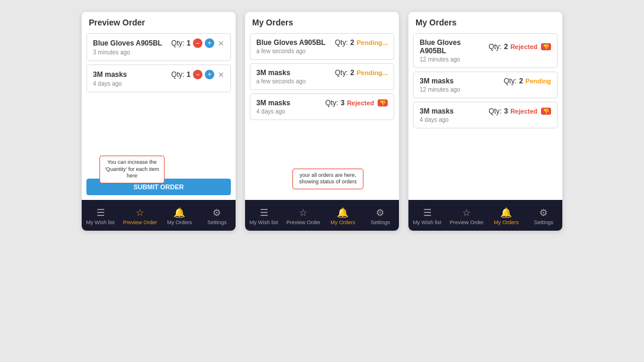 Image resolution: width=644 pixels, height=362 pixels. What do you see at coordinates (159, 121) in the screenshot?
I see `frame-preview-order: Preview OrderBlue Gloves A905BLQty: 1−+✕…` at bounding box center [159, 121].